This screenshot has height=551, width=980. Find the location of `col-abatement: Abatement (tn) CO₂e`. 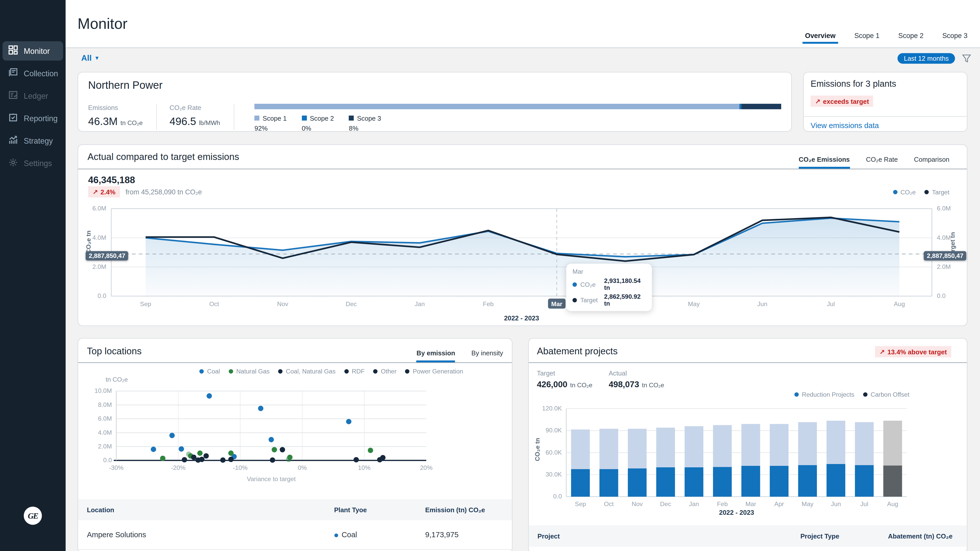

col-abatement: Abatement (tn) CO₂e is located at coordinates (923, 536).